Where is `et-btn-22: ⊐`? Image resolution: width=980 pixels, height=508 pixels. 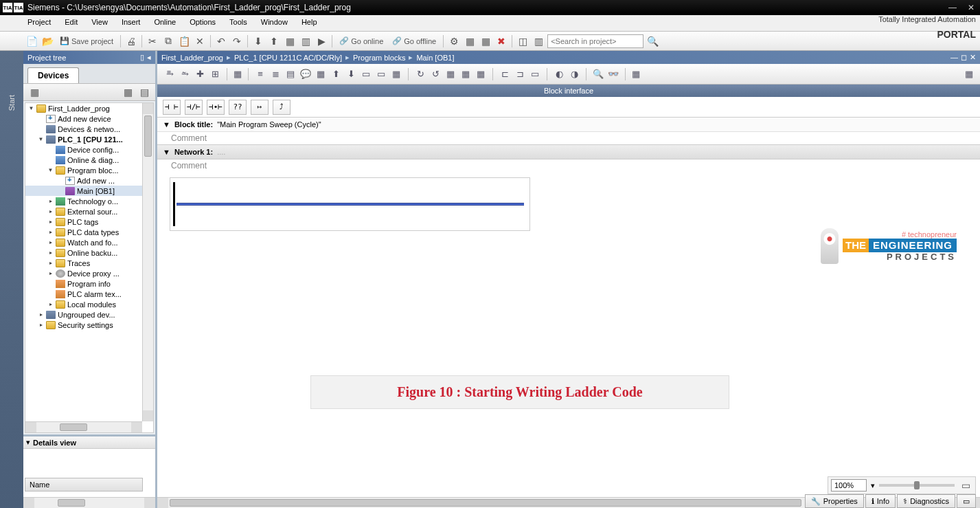 et-btn-22: ⊐ is located at coordinates (520, 74).